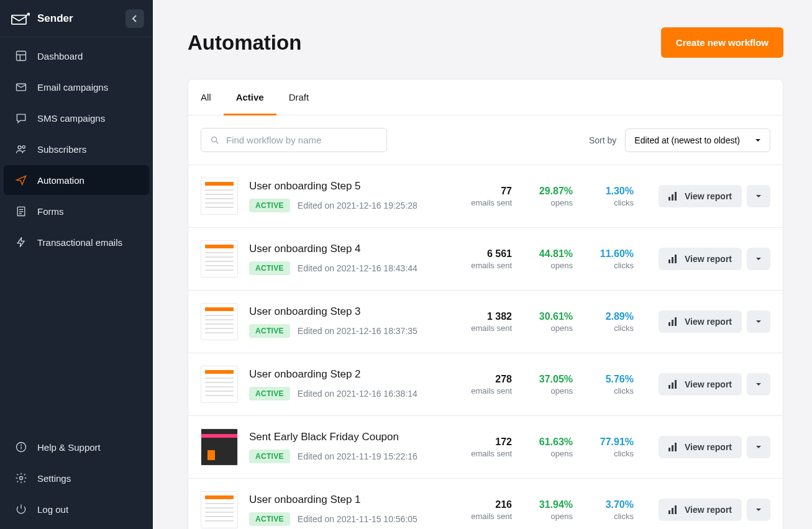 The image size is (812, 529). I want to click on workflow-info: User onboarding Step 5 ACTIVE Edited on …, so click(352, 196).